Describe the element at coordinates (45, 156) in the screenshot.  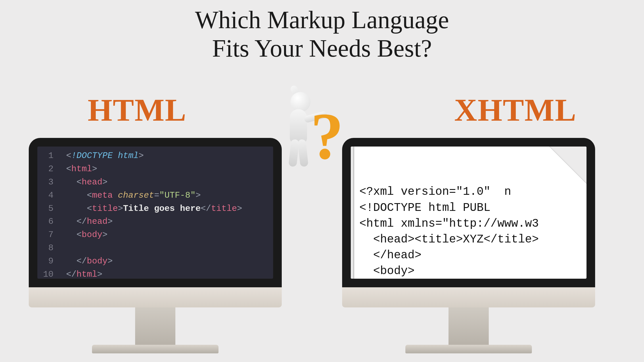
I see `line-number: 1` at that location.